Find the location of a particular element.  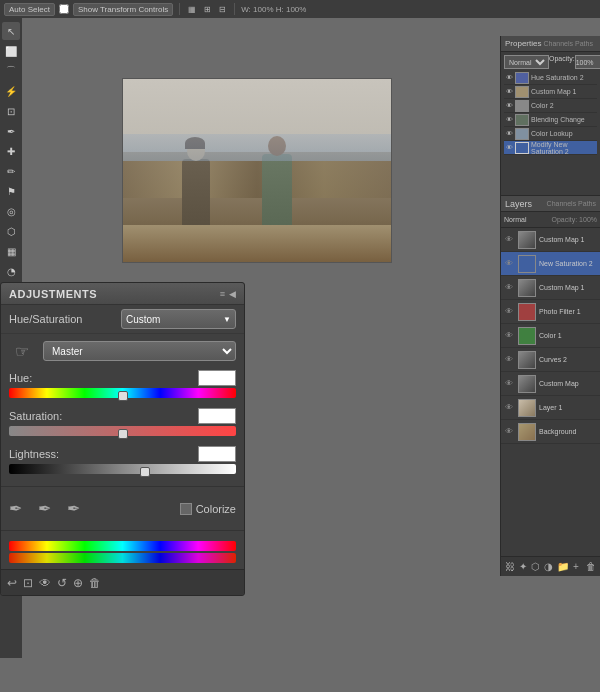

lightness-label: Lightness: is located at coordinates (34, 454).